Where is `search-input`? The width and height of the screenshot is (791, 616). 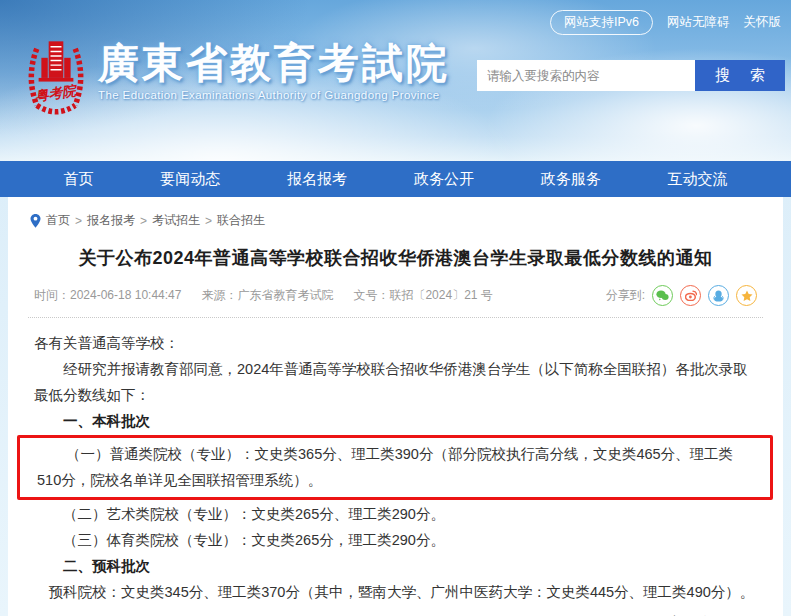 search-input is located at coordinates (586, 76).